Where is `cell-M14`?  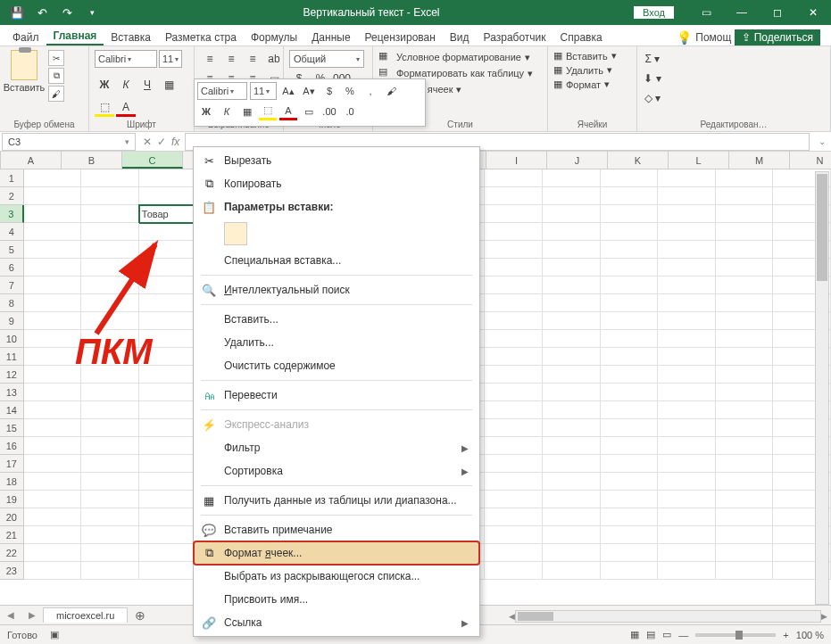 cell-M14 is located at coordinates (744, 410).